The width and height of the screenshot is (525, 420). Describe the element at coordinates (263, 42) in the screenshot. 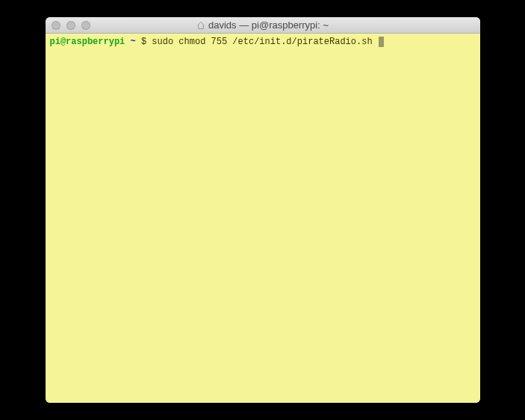

I see `prompt-line: pi@raspberrypi ~ $ sudo chmod 755 /etc/i…` at that location.